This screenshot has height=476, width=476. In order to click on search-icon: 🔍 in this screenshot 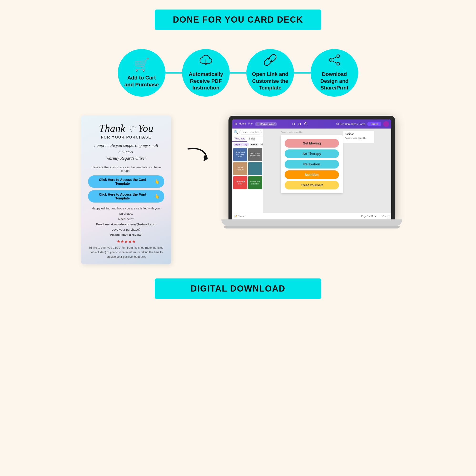, I will do `click(236, 132)`.